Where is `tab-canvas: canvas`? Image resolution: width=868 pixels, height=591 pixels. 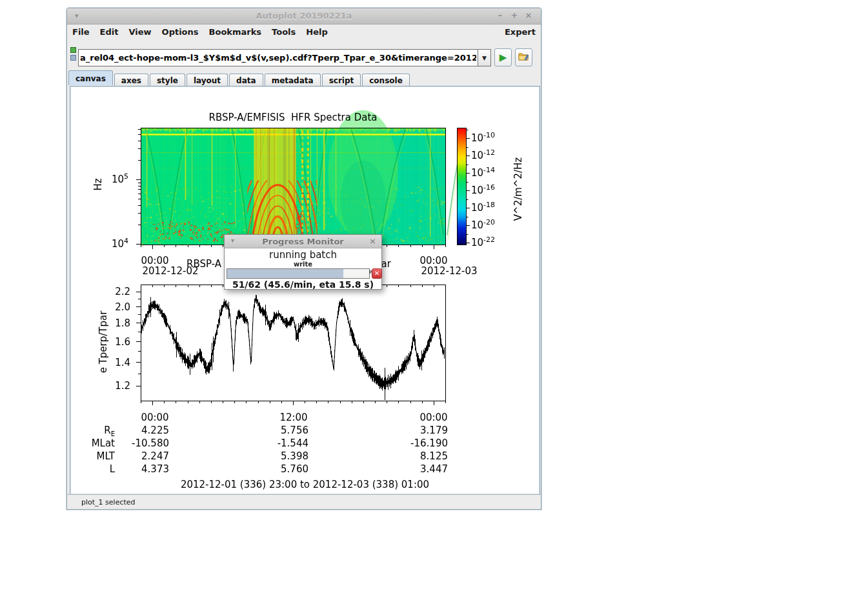
tab-canvas: canvas is located at coordinates (90, 77).